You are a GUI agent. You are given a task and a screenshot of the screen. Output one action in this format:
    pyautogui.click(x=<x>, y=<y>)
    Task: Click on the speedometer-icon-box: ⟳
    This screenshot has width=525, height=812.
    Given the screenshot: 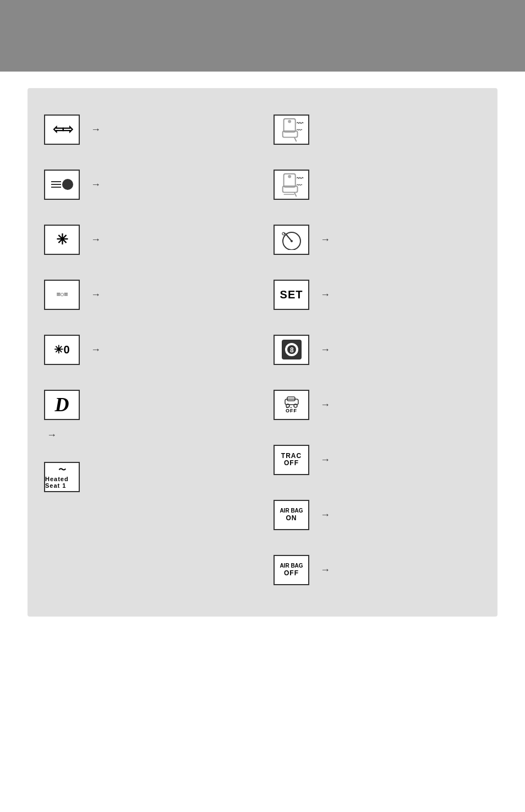 What is the action you would take?
    pyautogui.click(x=292, y=240)
    